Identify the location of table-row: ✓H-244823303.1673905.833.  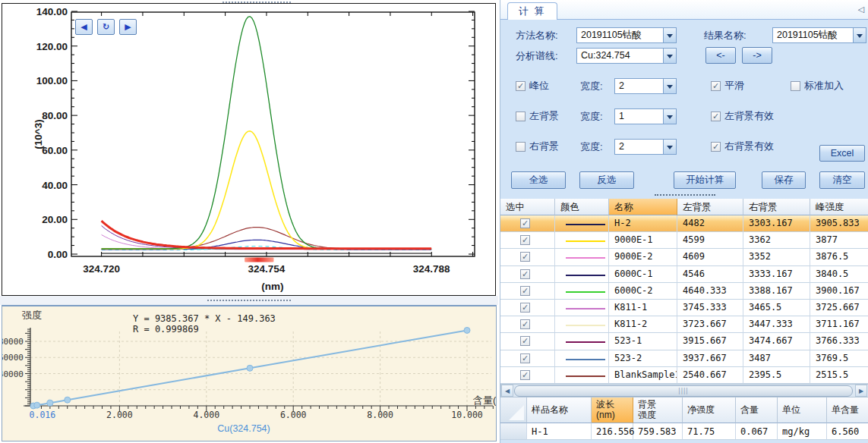
(684, 224).